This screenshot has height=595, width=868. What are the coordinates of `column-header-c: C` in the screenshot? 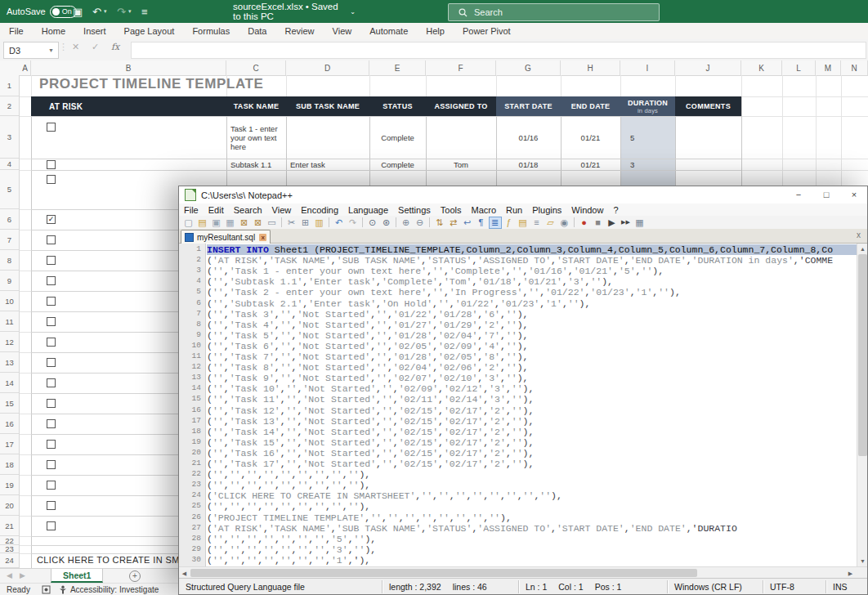 It's located at (257, 68).